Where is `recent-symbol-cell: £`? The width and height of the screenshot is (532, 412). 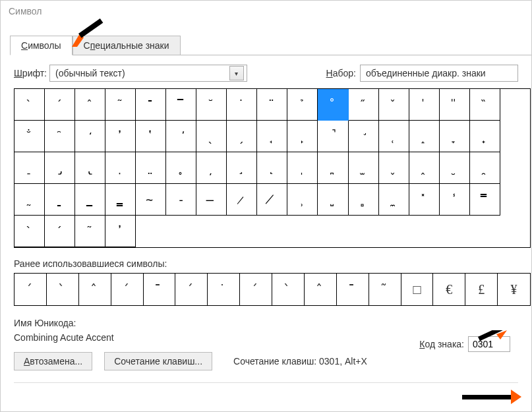 recent-symbol-cell: £ is located at coordinates (481, 289).